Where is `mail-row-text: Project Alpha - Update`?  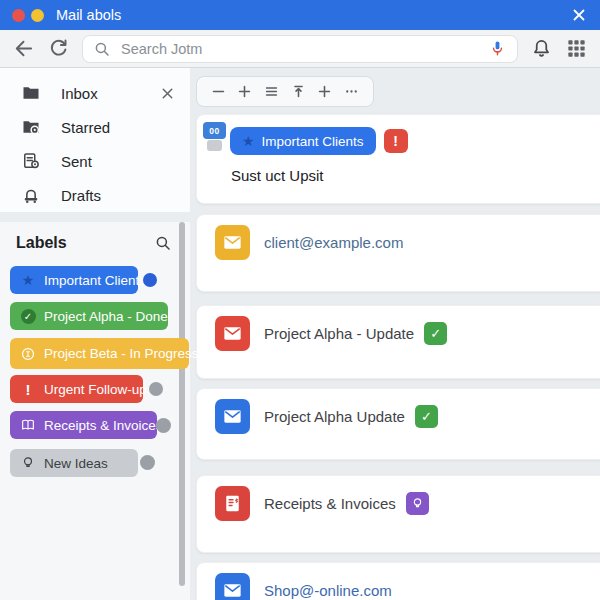
mail-row-text: Project Alpha - Update is located at coordinates (339, 334).